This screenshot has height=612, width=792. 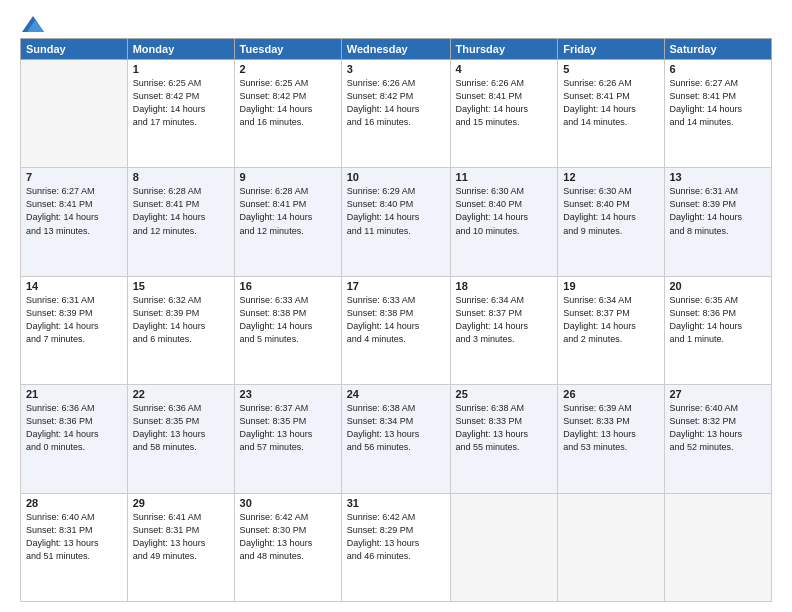 I want to click on column-header-saturday: Saturday, so click(x=718, y=50).